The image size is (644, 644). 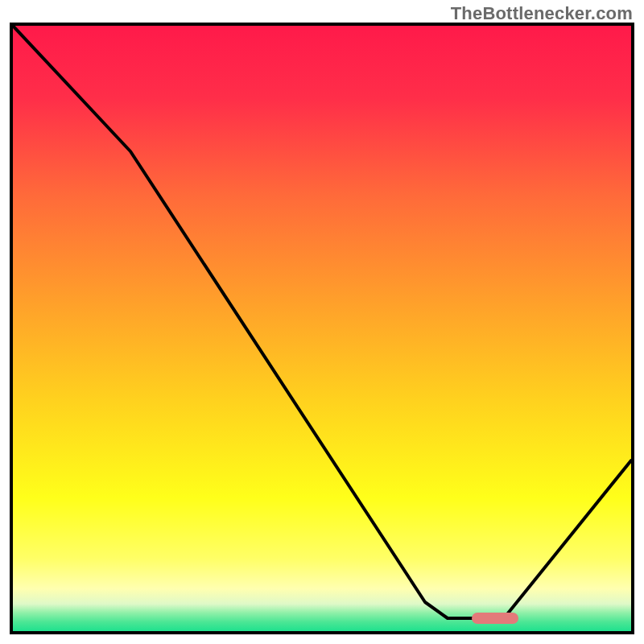 I want to click on optimum-marker, so click(x=495, y=618).